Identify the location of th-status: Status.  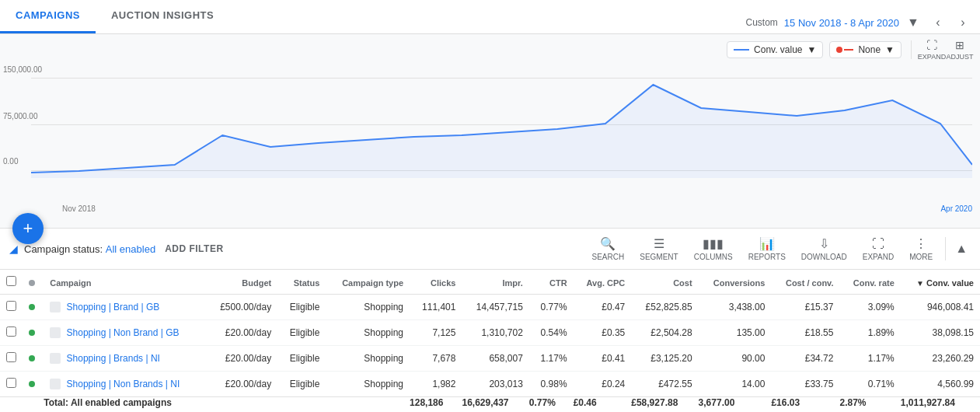
(302, 282).